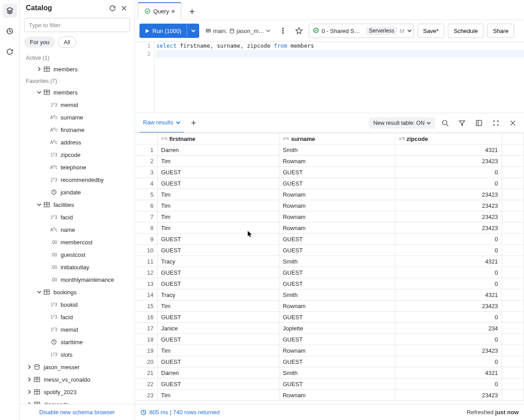 This screenshot has height=420, width=524. Describe the element at coordinates (501, 31) in the screenshot. I see `share-button: Share` at that location.